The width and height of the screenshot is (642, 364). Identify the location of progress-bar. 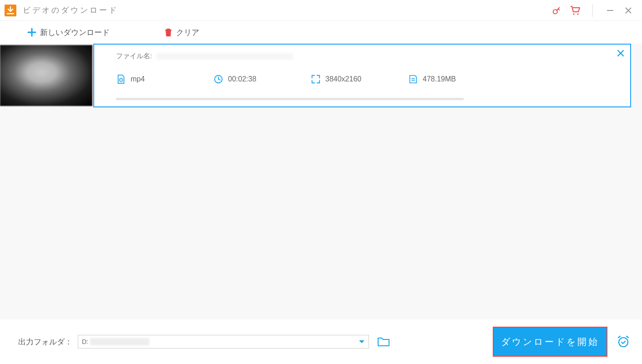
(290, 99).